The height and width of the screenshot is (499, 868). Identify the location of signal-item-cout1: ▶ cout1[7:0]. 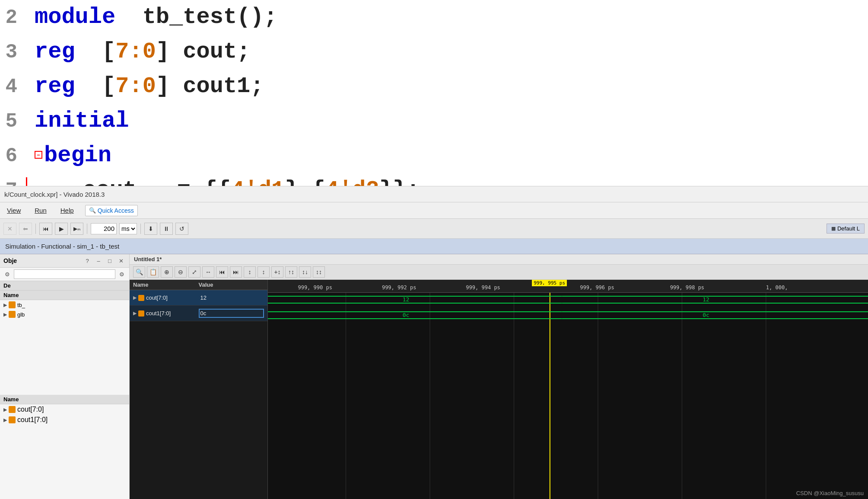
(65, 420).